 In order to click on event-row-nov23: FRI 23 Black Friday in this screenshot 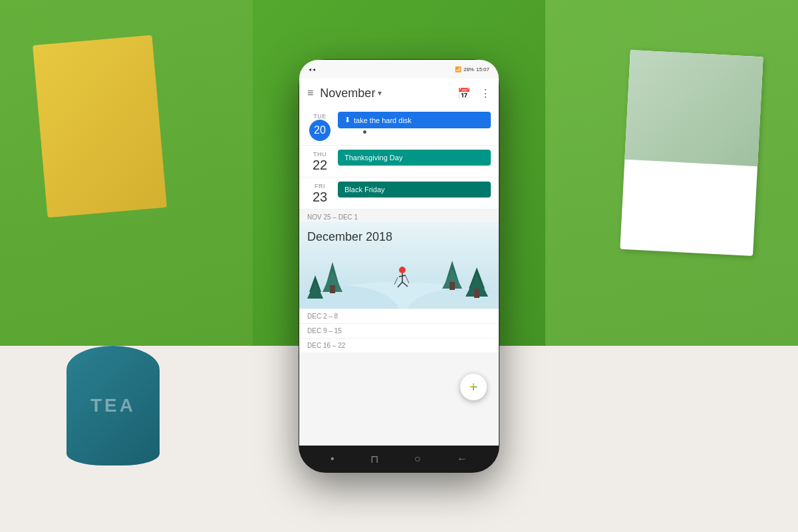, I will do `click(399, 194)`.